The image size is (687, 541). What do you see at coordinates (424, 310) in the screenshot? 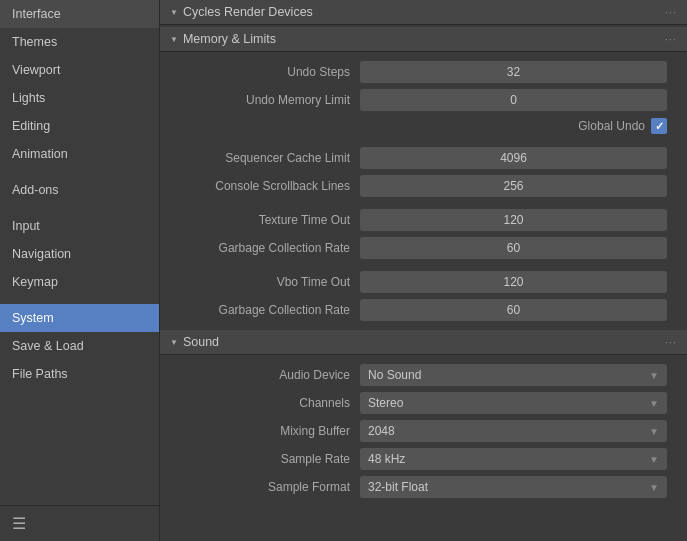
I see `garbage-collection-rate-2-row: Garbage Collection Rate 60` at bounding box center [424, 310].